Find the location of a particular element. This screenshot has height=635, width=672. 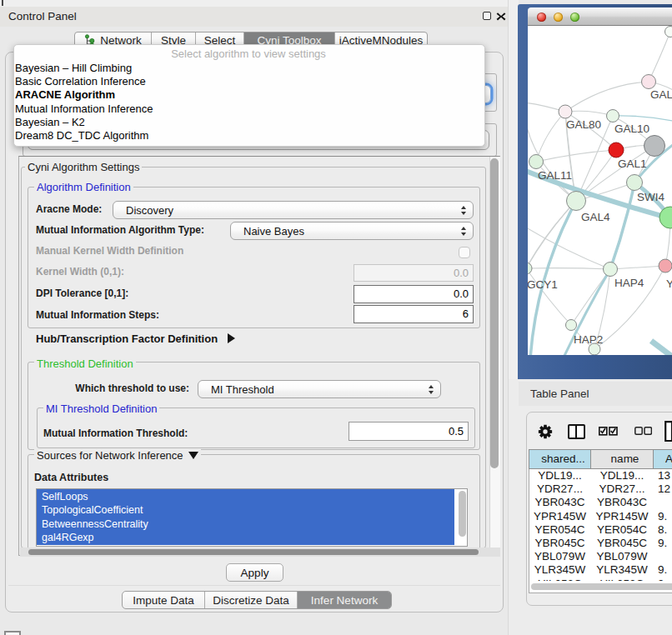

svg-text: YDR is located at coordinates (669, 283).